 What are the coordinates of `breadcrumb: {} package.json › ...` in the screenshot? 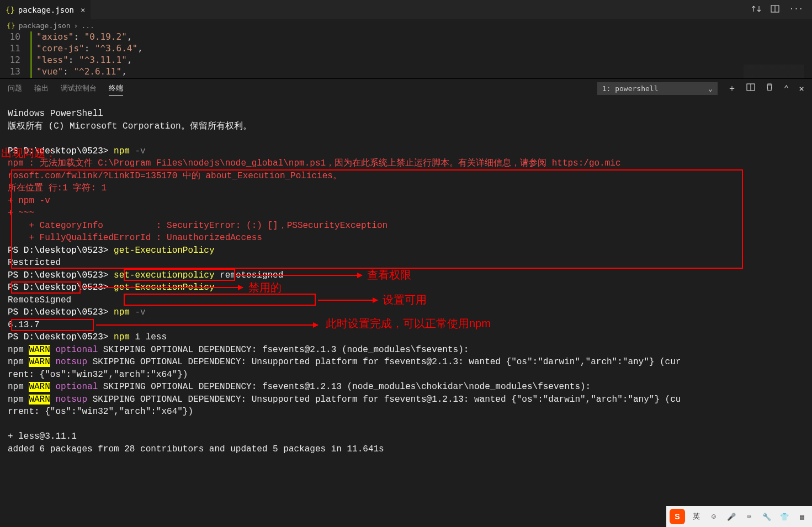 It's located at (406, 25).